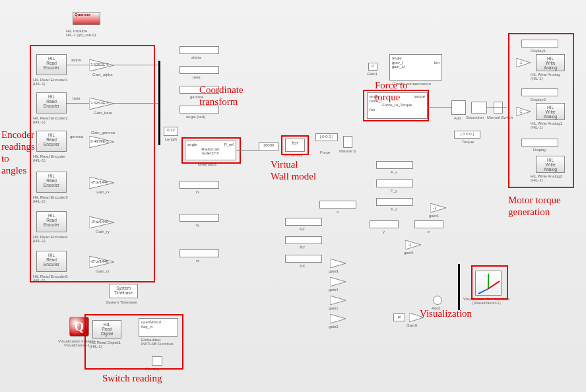  What do you see at coordinates (372, 74) in the screenshot?
I see `grav-const-cap: Gain1` at bounding box center [372, 74].